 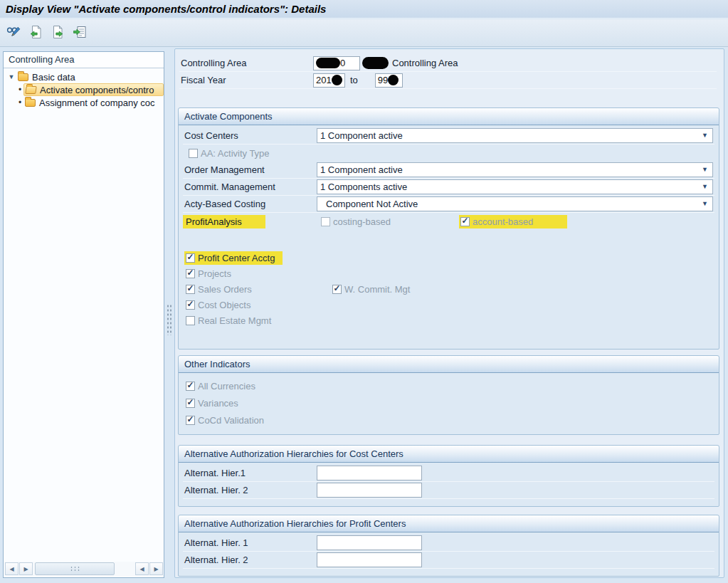 What do you see at coordinates (337, 289) in the screenshot?
I see `w-commit-mgt-checkbox` at bounding box center [337, 289].